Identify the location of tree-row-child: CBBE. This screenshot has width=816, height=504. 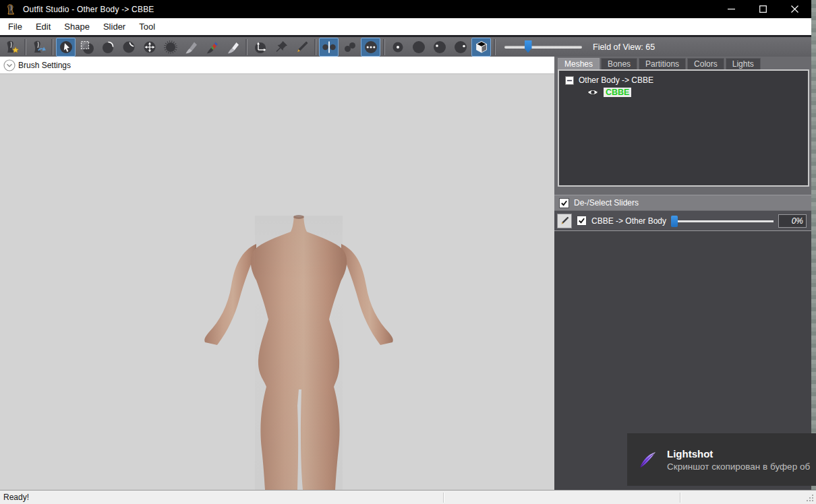
(697, 92).